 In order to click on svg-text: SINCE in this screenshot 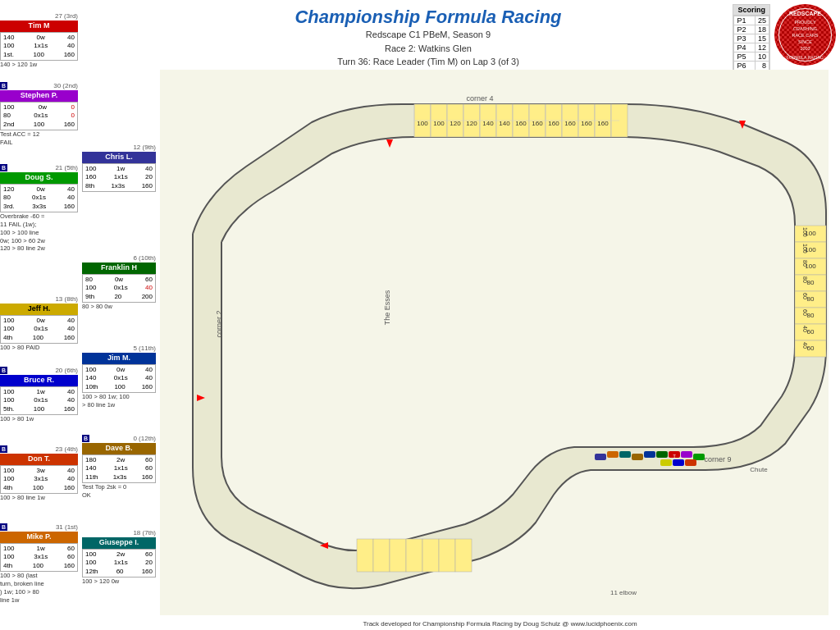, I will do `click(806, 42)`.